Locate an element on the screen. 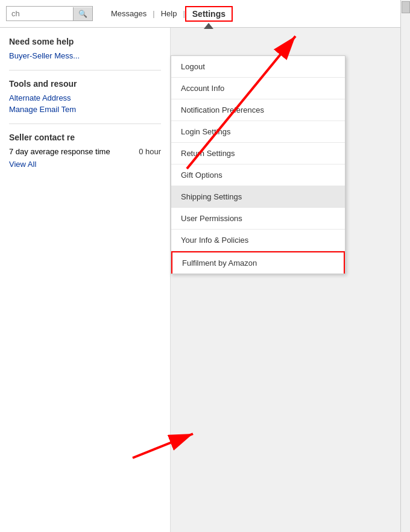 The image size is (410, 532). manage-email-link: Manage Email Tem is located at coordinates (85, 110).